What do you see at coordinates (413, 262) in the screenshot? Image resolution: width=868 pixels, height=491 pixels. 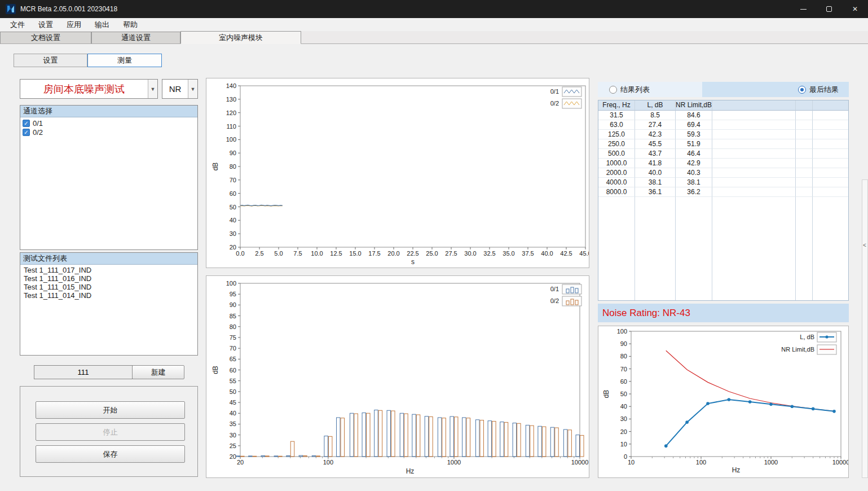 I see `svg-text: s` at bounding box center [413, 262].